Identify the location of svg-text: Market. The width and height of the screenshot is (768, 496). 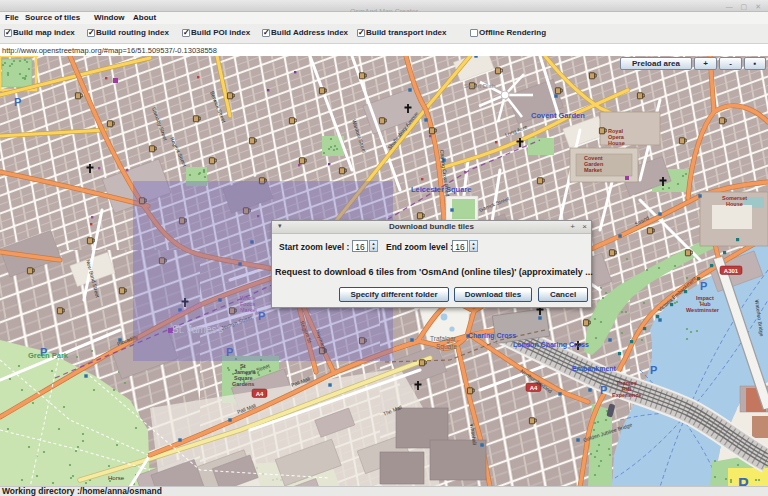
(593, 170).